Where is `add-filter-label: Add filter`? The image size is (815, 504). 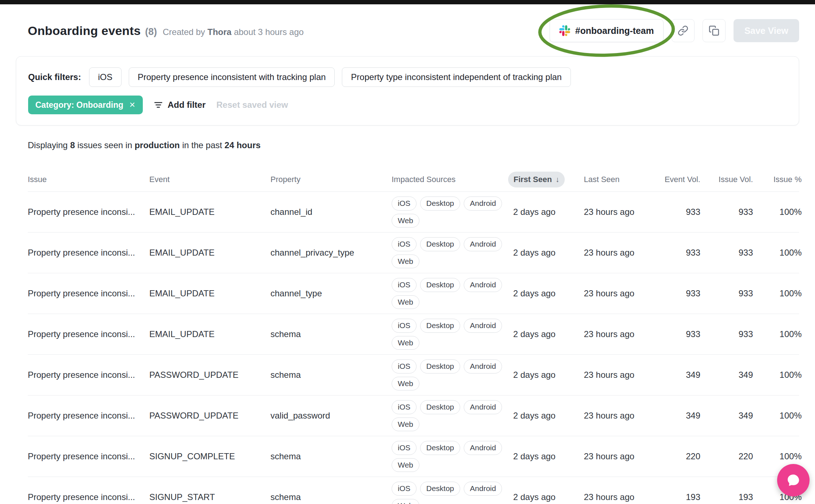 add-filter-label: Add filter is located at coordinates (187, 105).